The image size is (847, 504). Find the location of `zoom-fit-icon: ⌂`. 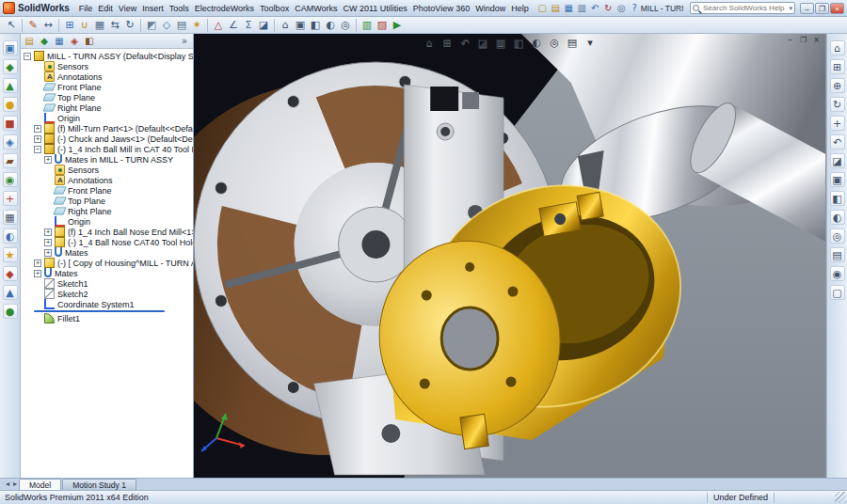

zoom-fit-icon: ⌂ is located at coordinates (429, 43).